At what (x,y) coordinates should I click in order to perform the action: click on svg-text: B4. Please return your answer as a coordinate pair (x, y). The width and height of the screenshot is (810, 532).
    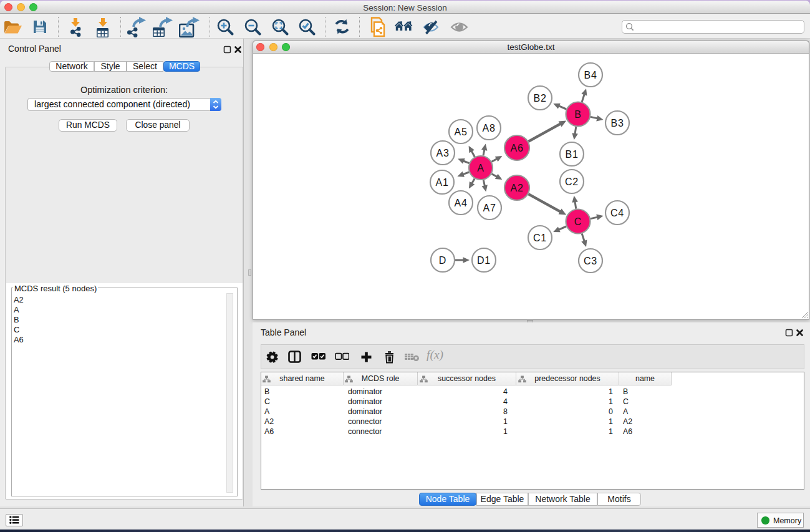
    Looking at the image, I should click on (590, 75).